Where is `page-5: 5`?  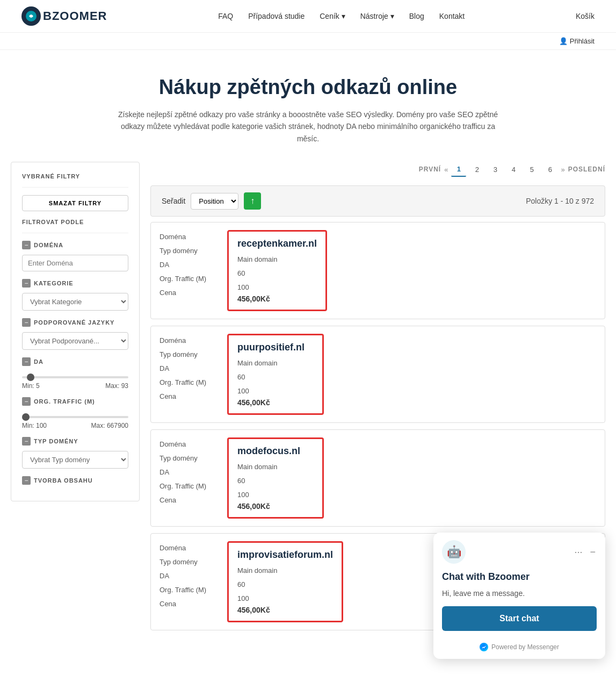 page-5: 5 is located at coordinates (532, 169).